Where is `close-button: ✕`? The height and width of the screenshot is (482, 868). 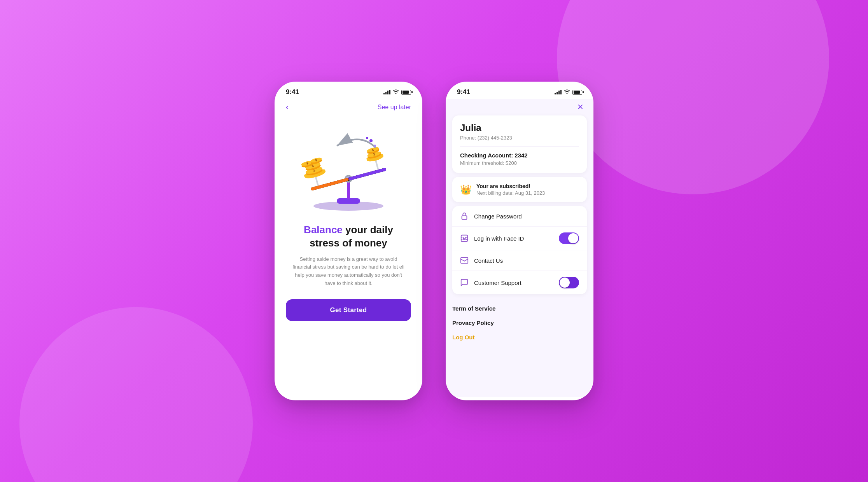
close-button: ✕ is located at coordinates (580, 107).